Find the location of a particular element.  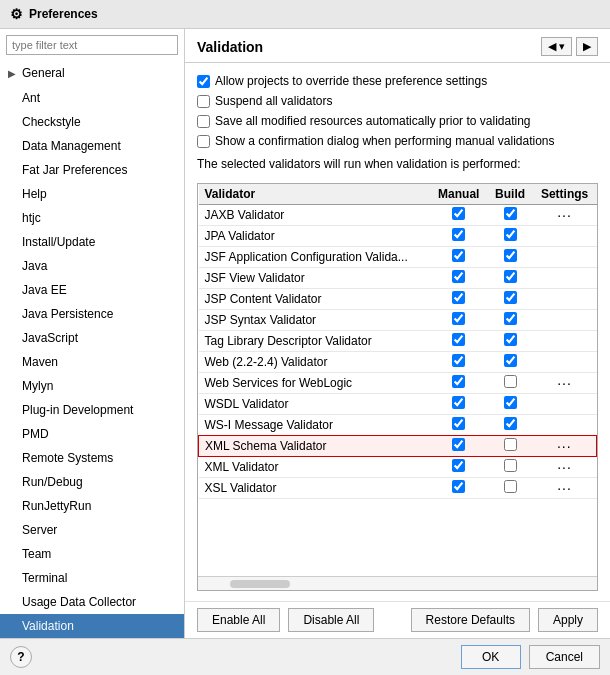

table-row: XSL Validator··· is located at coordinates (398, 488).